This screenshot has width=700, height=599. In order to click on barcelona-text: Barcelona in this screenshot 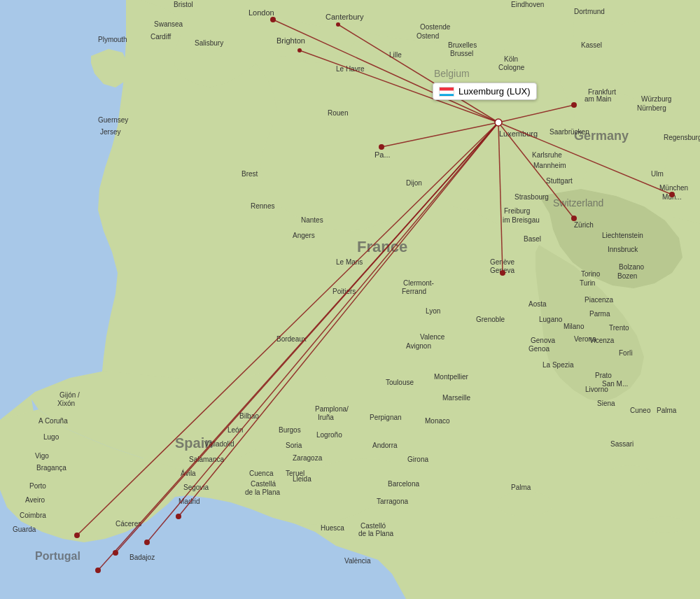, I will do `click(403, 484)`.